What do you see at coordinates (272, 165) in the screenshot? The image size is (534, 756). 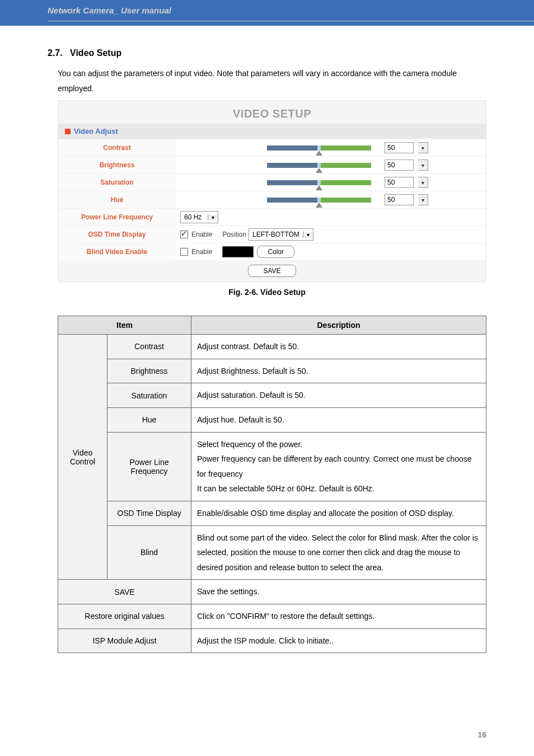 I see `row-brightness: Brightness ▾` at bounding box center [272, 165].